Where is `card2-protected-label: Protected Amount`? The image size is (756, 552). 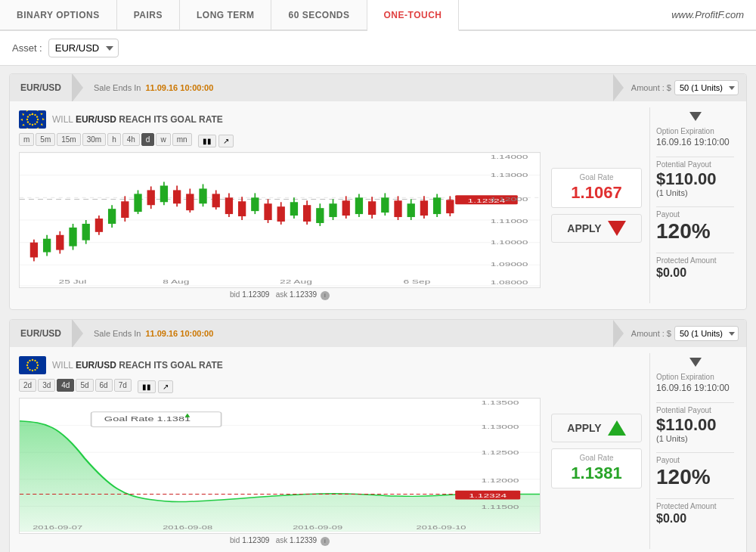
card2-protected-label: Protected Amount is located at coordinates (696, 507).